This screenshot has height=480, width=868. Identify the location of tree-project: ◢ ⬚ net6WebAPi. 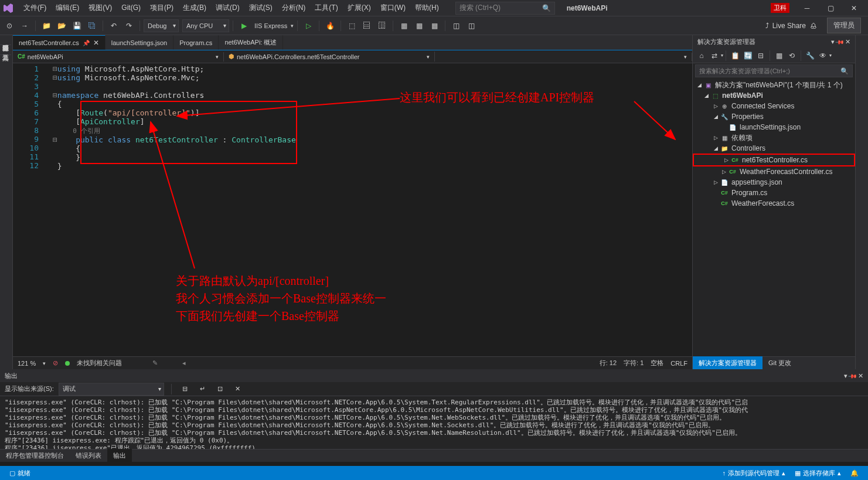
(774, 96).